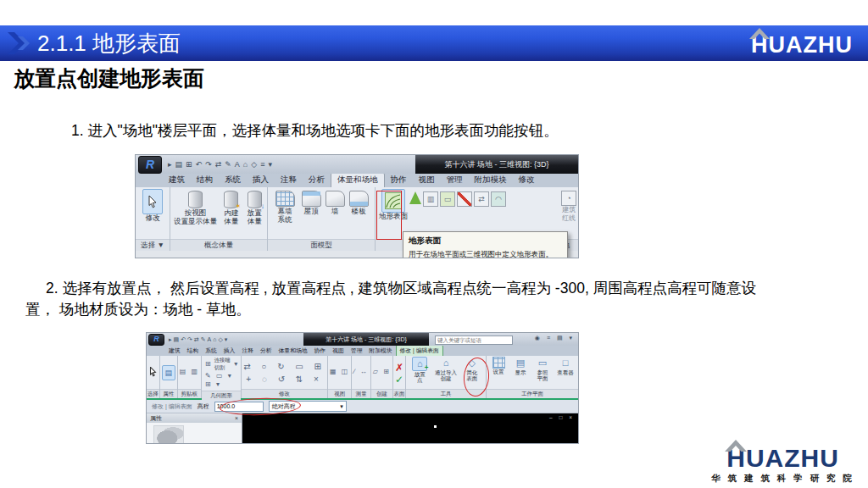 The image size is (868, 488). What do you see at coordinates (219, 164) in the screenshot?
I see `measure-icon: ⇄` at bounding box center [219, 164].